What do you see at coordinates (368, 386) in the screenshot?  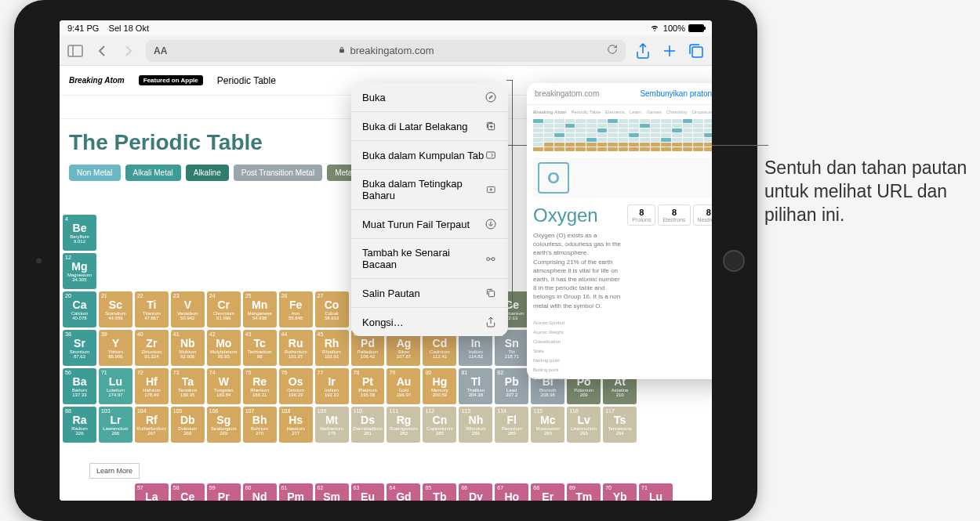 I see `element-cell: 78PtPlatinum195.08` at bounding box center [368, 386].